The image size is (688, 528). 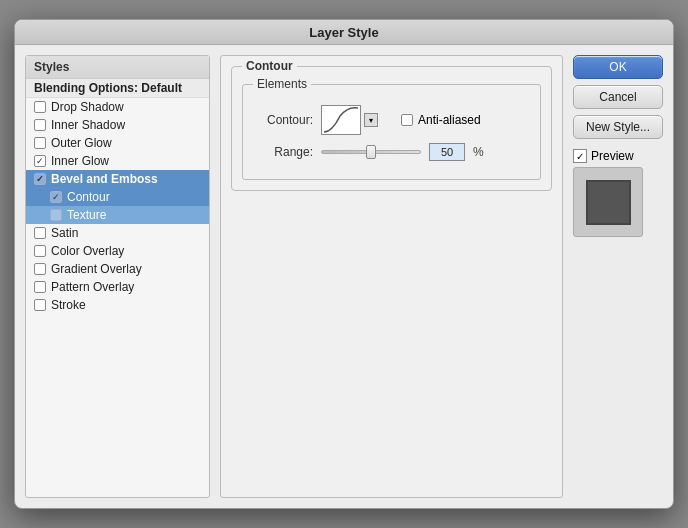 I want to click on blending-options-item: Blending Options: Default, so click(x=118, y=88).